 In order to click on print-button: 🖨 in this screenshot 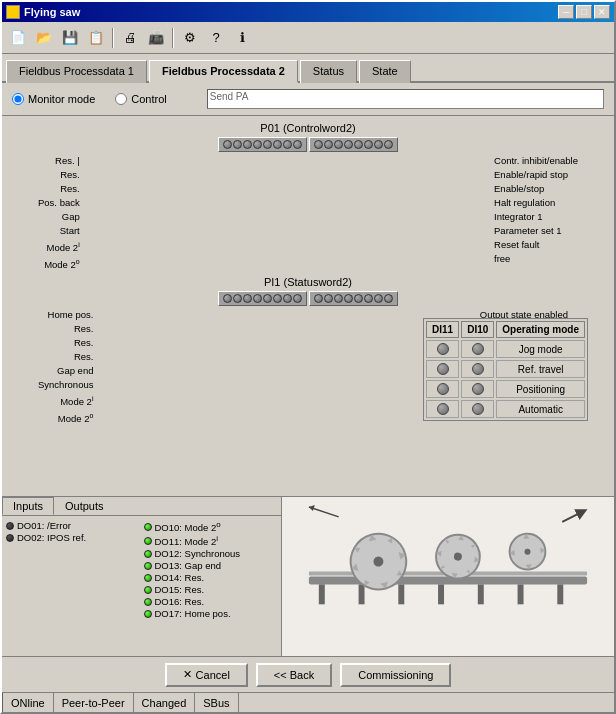, I will do `click(130, 38)`.